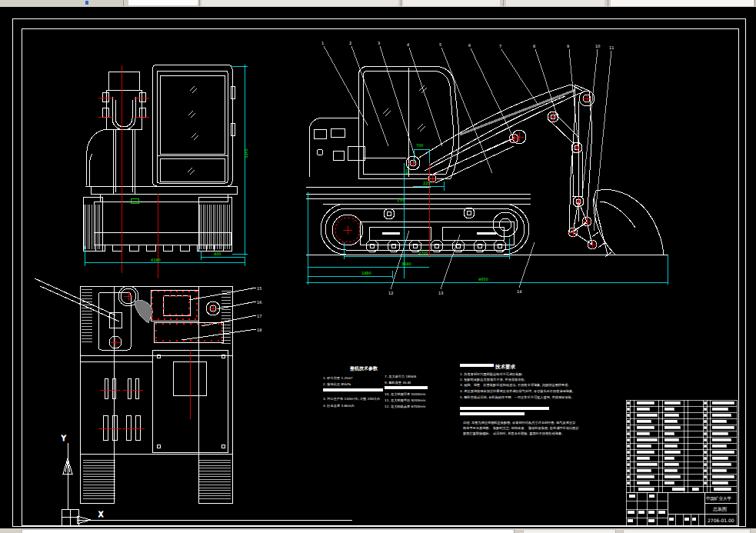 Image resolution: width=756 pixels, height=533 pixels. Describe the element at coordinates (378, 43) in the screenshot. I see `svg-text: 3` at that location.